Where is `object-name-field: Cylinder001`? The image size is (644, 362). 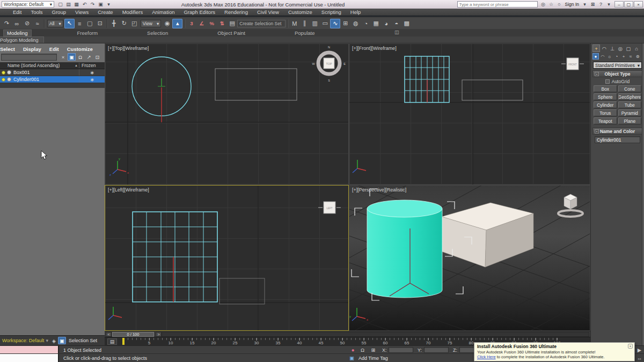 object-name-field: Cylinder001 is located at coordinates (617, 139).